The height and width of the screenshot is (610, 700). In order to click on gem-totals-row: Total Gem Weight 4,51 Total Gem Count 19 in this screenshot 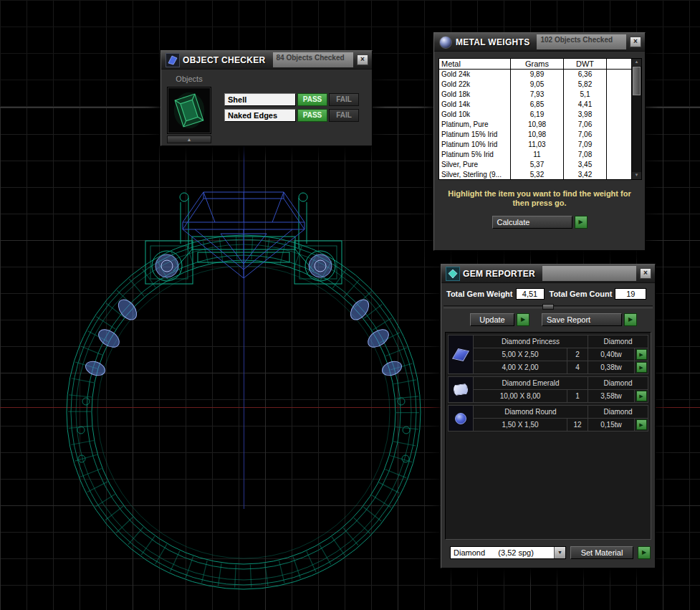, I will do `click(548, 294)`.